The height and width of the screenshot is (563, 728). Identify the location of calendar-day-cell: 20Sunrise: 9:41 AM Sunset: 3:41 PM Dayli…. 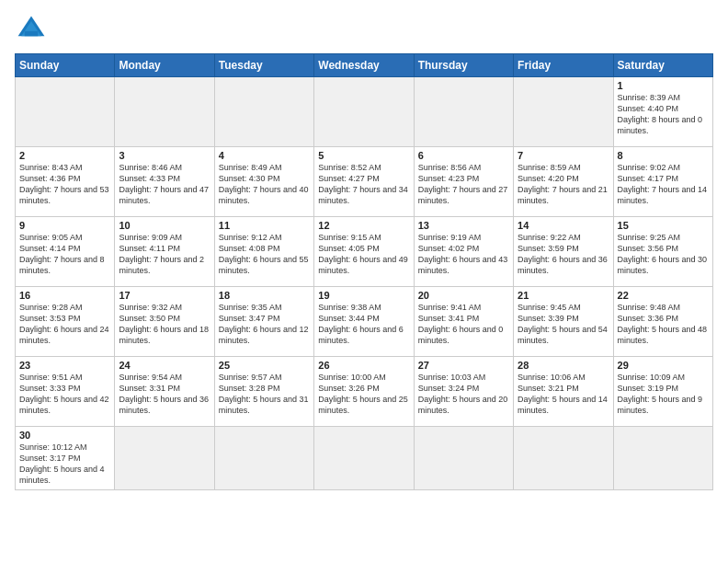
(463, 322).